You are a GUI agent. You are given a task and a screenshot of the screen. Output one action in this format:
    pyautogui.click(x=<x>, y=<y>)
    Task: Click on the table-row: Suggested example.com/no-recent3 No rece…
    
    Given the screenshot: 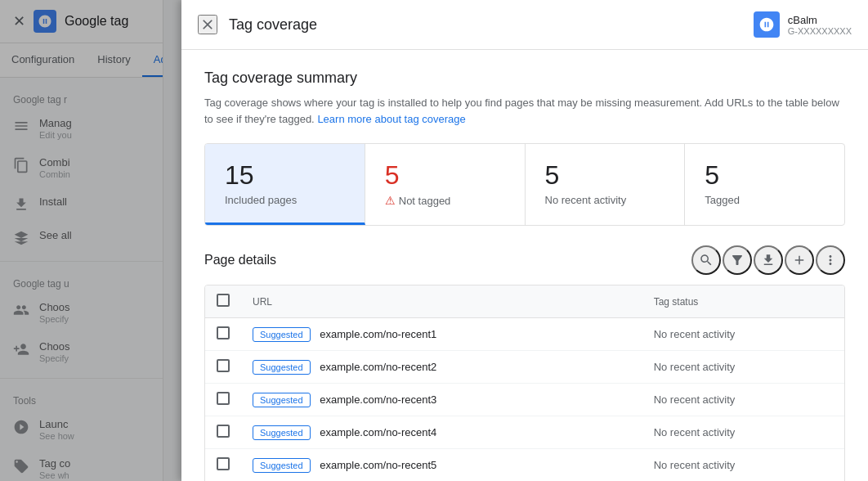 What is the action you would take?
    pyautogui.click(x=525, y=400)
    